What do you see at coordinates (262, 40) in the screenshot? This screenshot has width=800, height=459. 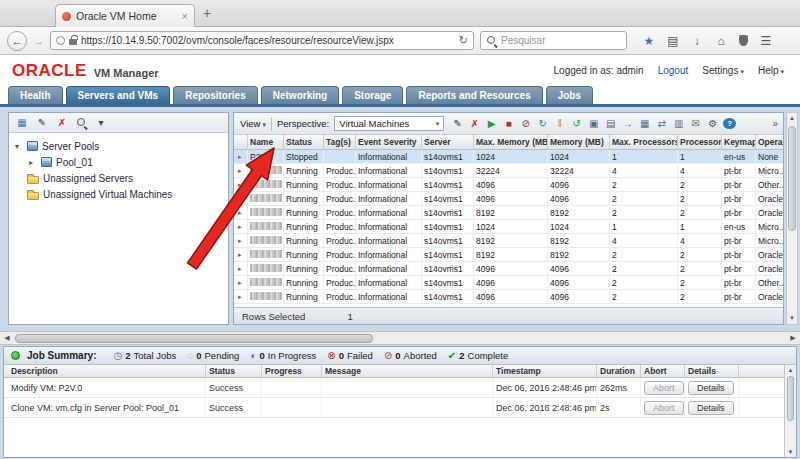 I see `url-bar: https://10.14.9.50:7002/ovm/console/face…` at bounding box center [262, 40].